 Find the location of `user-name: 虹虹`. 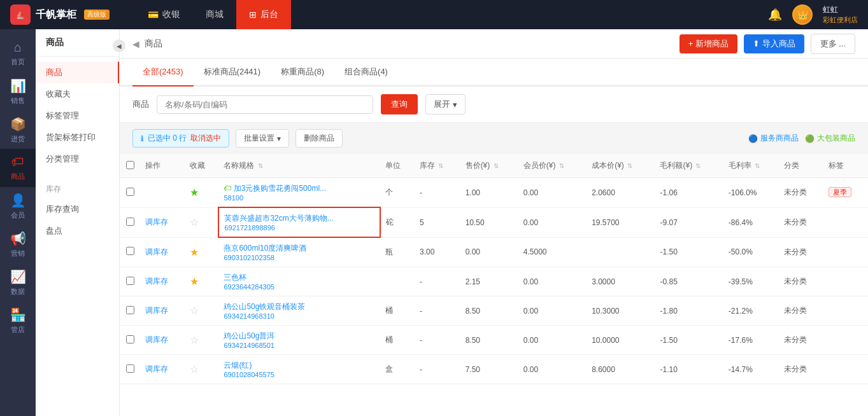

user-name: 虹虹 is located at coordinates (841, 10).